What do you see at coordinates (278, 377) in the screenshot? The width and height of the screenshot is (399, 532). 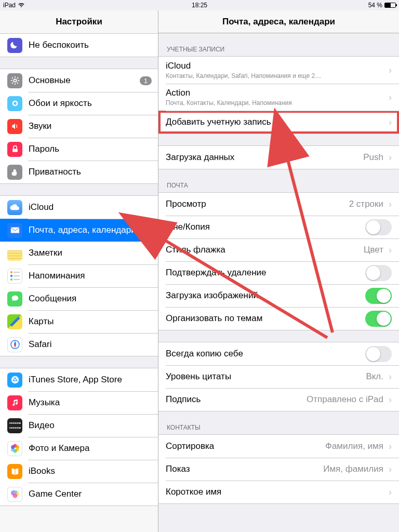 I see `setting-row: Уровень цитатыВкл.›` at bounding box center [278, 377].